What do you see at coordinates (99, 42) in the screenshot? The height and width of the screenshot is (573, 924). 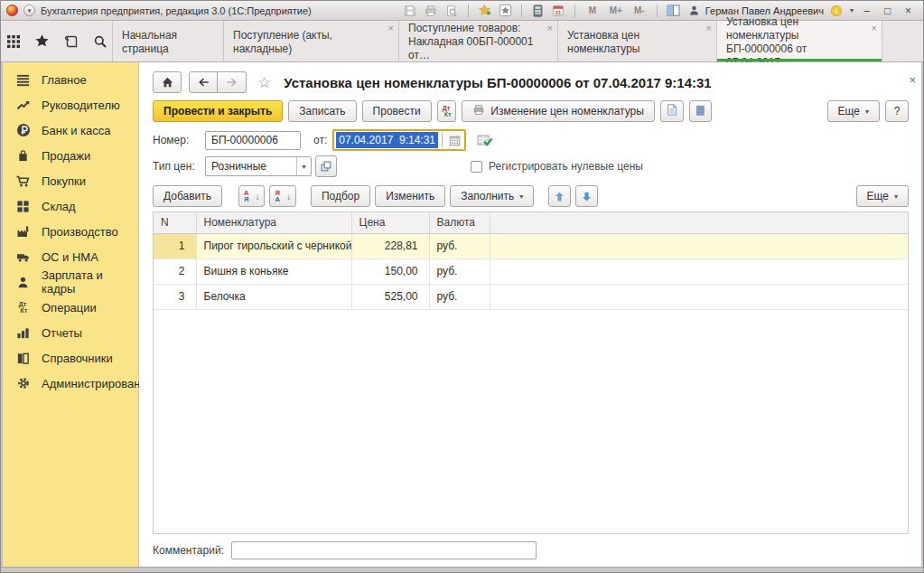 I see `search-icon` at bounding box center [99, 42].